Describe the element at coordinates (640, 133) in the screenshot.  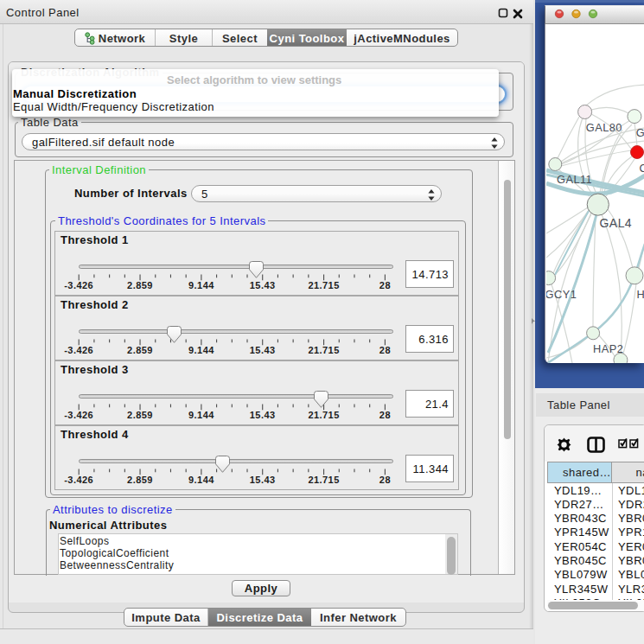
I see `svg-text: GAL` at that location.